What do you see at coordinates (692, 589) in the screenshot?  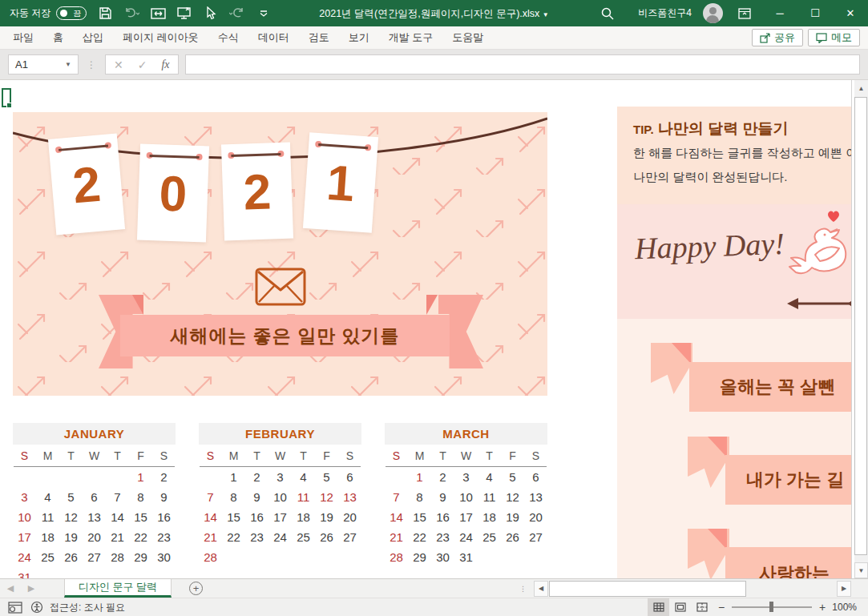 I see `horizontal-scroll-track` at bounding box center [692, 589].